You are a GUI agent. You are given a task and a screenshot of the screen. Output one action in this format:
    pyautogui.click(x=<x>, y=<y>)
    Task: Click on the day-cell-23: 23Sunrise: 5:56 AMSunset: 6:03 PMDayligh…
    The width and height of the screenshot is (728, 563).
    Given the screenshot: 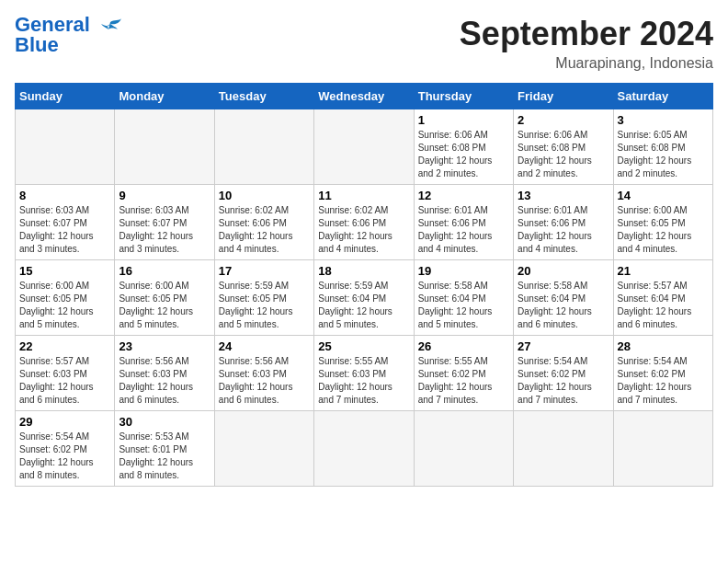 What is the action you would take?
    pyautogui.click(x=165, y=373)
    